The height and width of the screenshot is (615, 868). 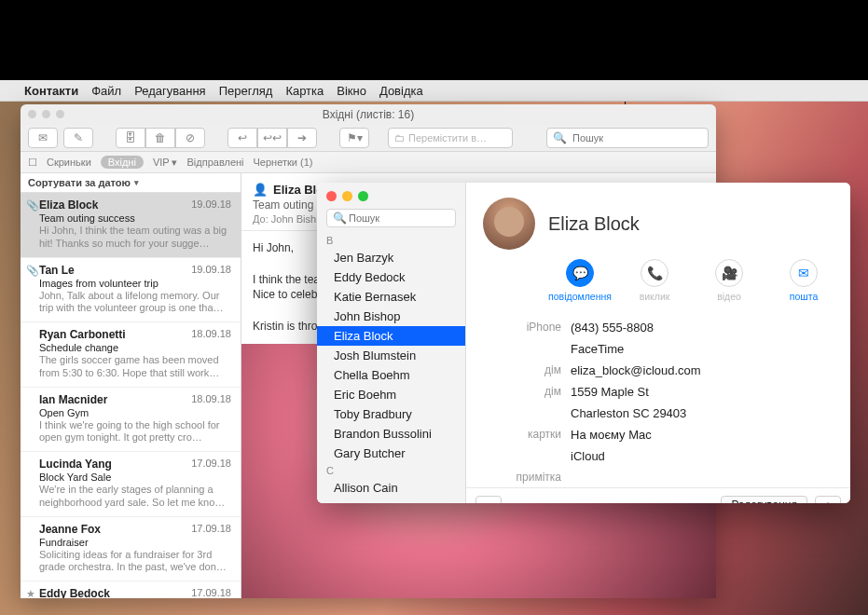 What do you see at coordinates (627, 138) in the screenshot?
I see `mail-search: 🔍` at bounding box center [627, 138].